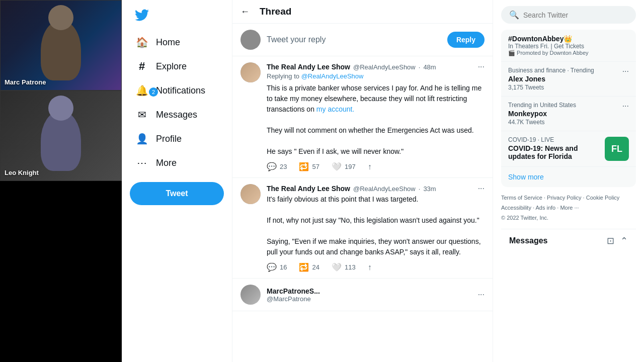  Describe the element at coordinates (142, 15) in the screenshot. I see `twitter-logo` at that location.